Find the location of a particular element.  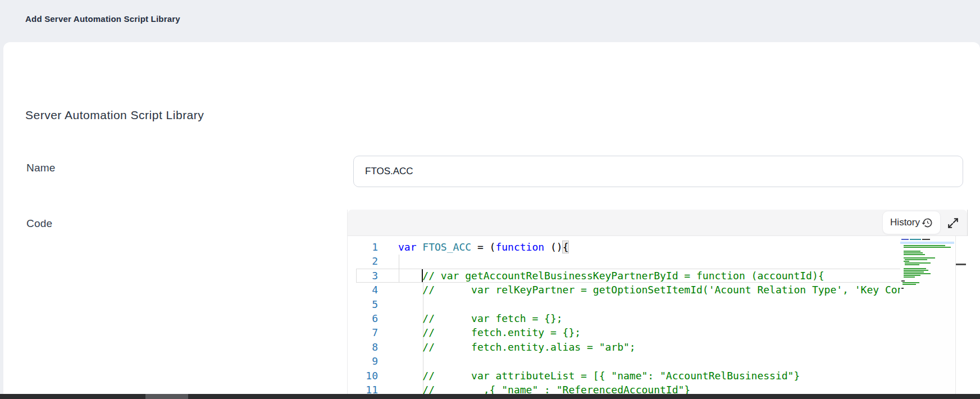

code-line: 8 // fetch.entity.alias = "arb"; is located at coordinates (624, 347).